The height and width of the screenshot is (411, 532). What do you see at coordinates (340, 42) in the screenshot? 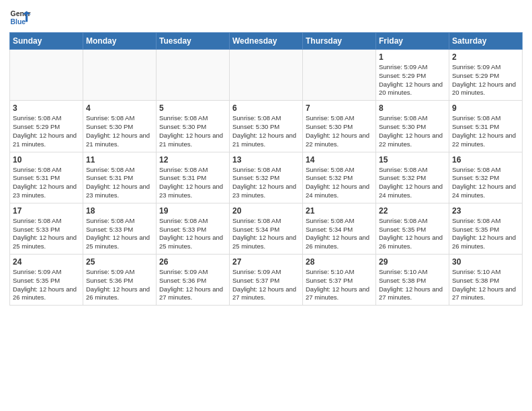
I see `calendar-day-header: Thursday` at bounding box center [340, 42].